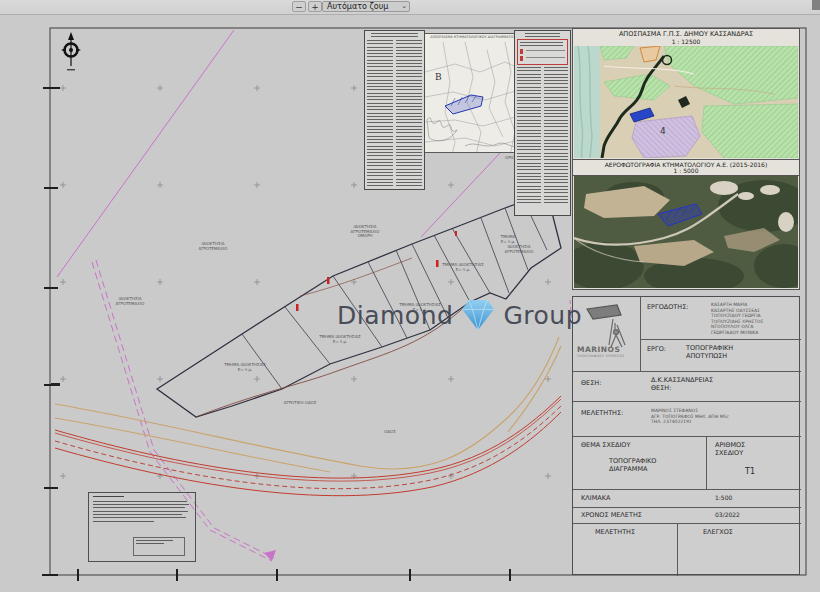 The width and height of the screenshot is (820, 592). I want to click on watermark: Diamond Group, so click(460, 315).